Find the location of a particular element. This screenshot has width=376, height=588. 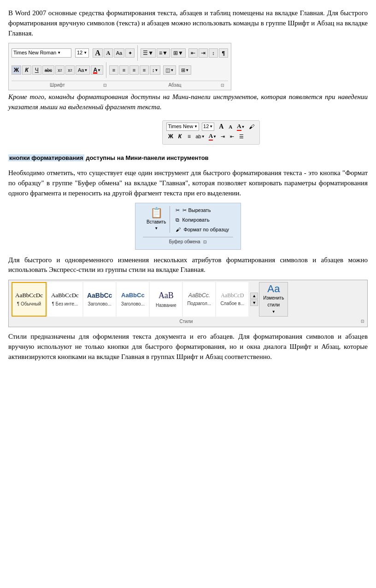

mini-indent-left-btn: ⇤ is located at coordinates (232, 136).